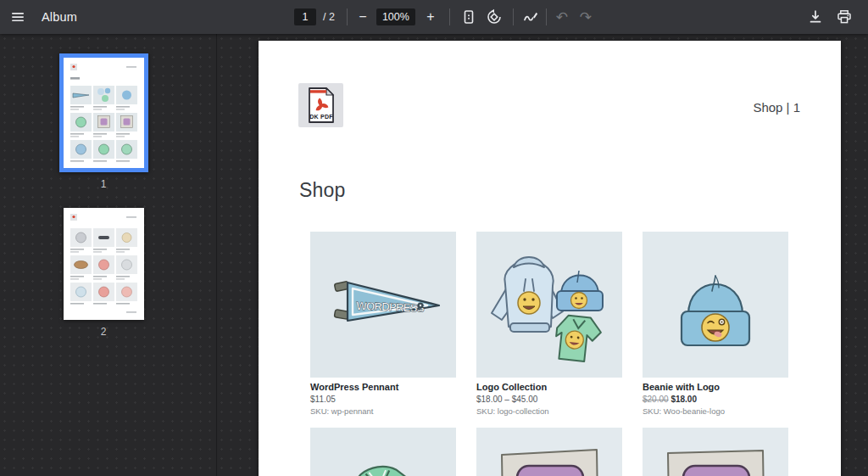 This screenshot has height=476, width=868. Describe the element at coordinates (431, 17) in the screenshot. I see `zoom-in-button: +` at that location.